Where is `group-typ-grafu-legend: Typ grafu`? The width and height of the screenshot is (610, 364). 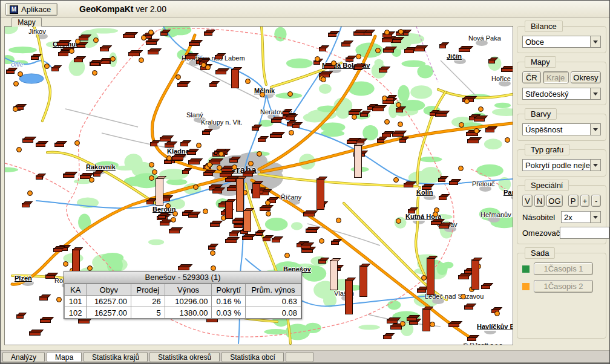 group-typ-grafu-legend: Typ grafu is located at coordinates (547, 150).